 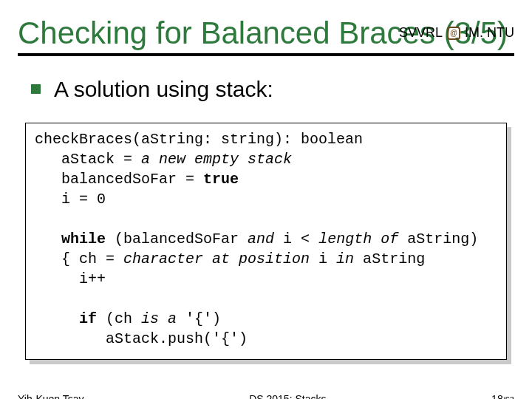 I want to click on code-token: i <, so click(x=296, y=239).